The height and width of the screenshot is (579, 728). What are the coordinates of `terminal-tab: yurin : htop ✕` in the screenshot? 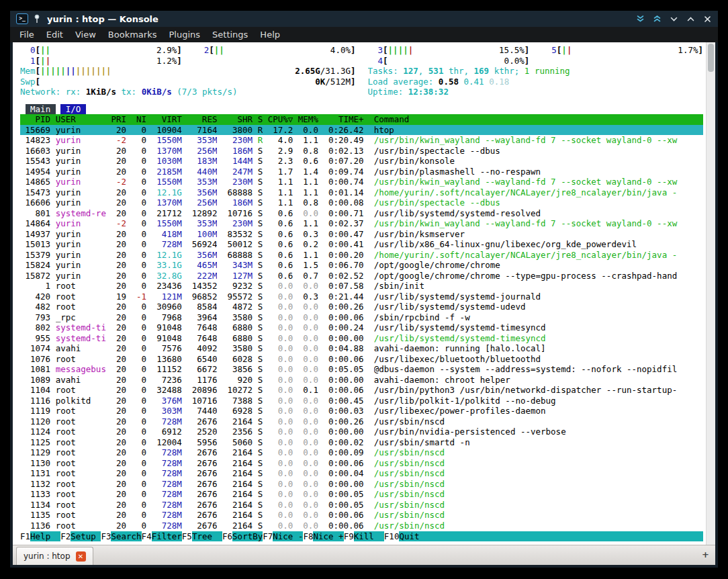 It's located at (55, 556).